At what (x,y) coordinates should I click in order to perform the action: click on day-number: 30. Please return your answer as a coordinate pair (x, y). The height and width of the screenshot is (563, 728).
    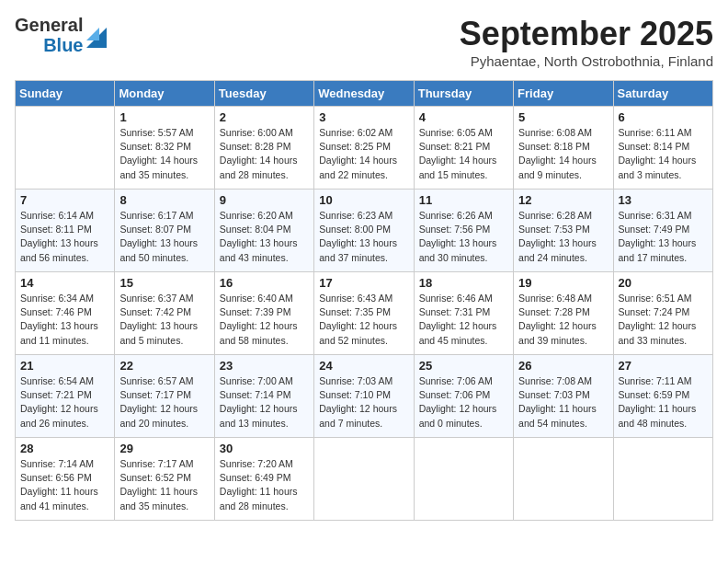
    Looking at the image, I should click on (265, 449).